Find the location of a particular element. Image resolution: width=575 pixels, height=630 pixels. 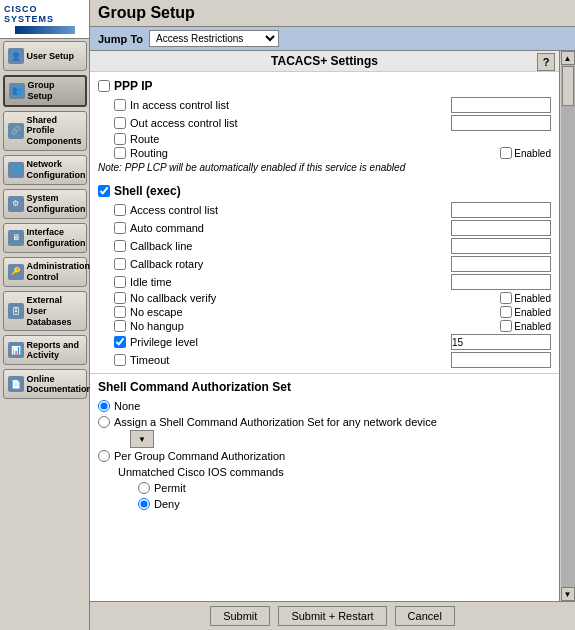

in-access-checkbox is located at coordinates (120, 105).